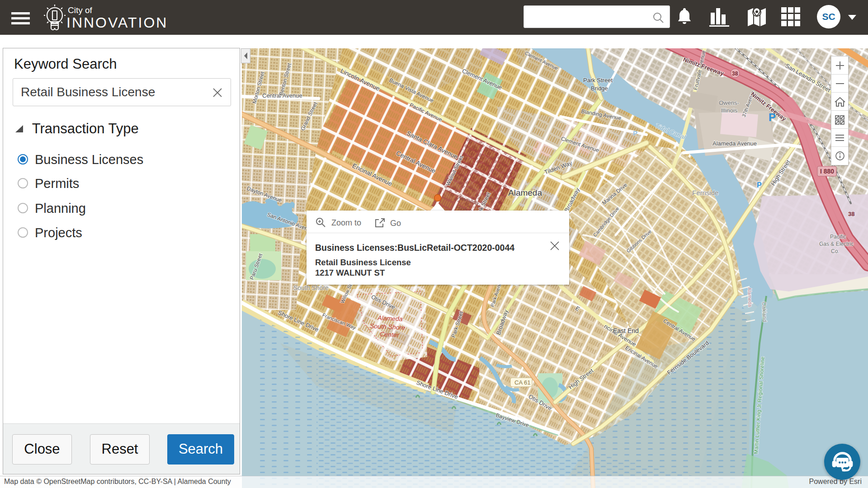 The width and height of the screenshot is (868, 488). Describe the element at coordinates (598, 80) in the screenshot. I see `svg-text: Park Street` at that location.